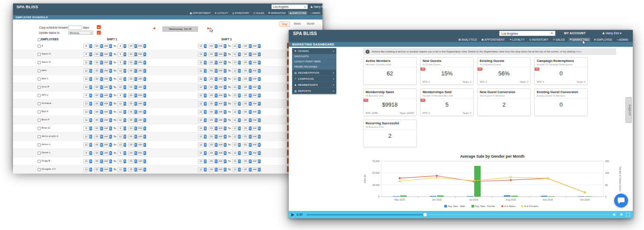 The width and height of the screenshot is (644, 230). What do you see at coordinates (603, 40) in the screenshot?
I see `nav-item-employee: ♟EMPLOYEE` at bounding box center [603, 40].